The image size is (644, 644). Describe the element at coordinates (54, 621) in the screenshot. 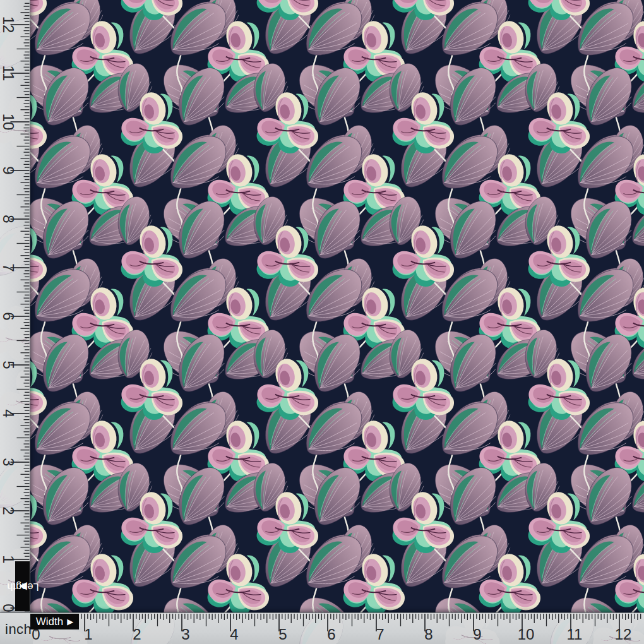

I see `width-label-box: Width ▶` at that location.